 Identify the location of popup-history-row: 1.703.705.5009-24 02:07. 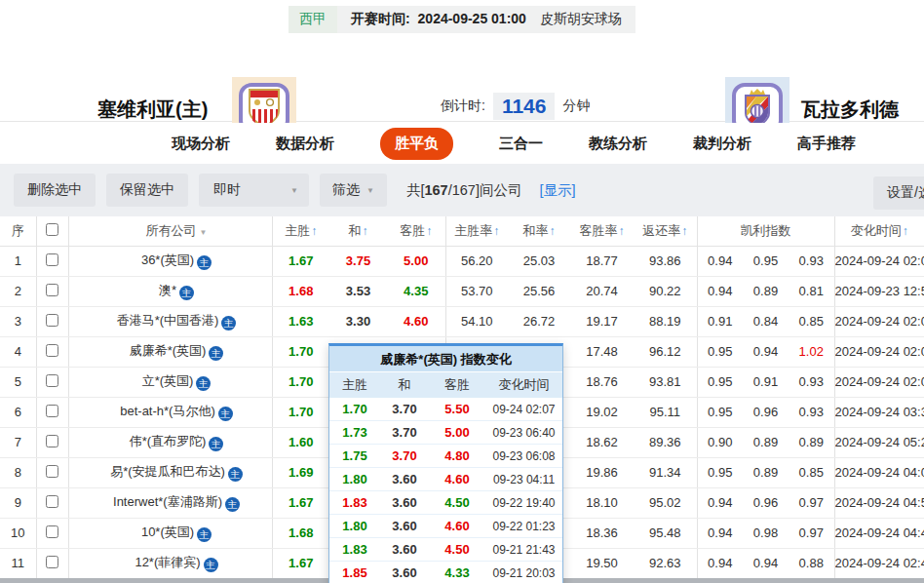
(446, 409).